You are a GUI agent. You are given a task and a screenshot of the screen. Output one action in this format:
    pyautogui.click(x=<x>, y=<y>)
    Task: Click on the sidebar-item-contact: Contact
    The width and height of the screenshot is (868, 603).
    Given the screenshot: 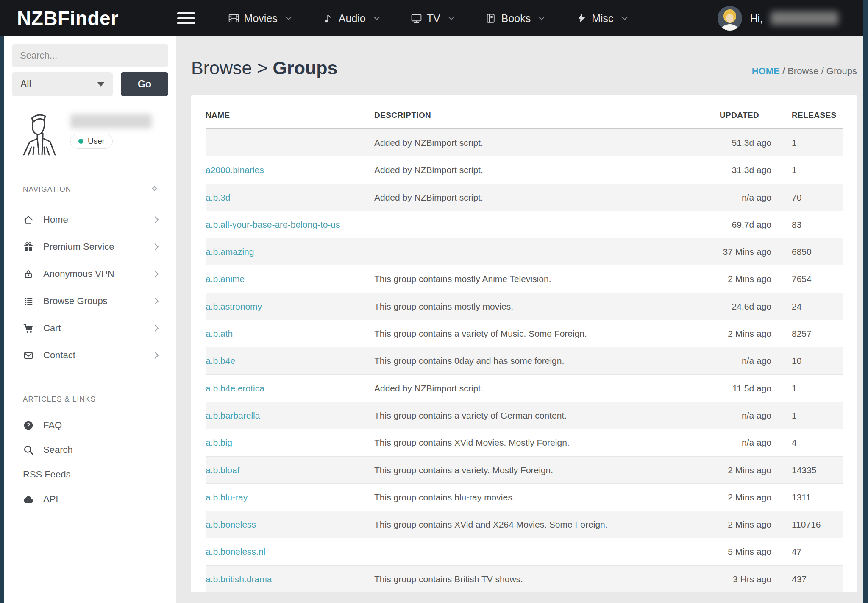 What is the action you would take?
    pyautogui.click(x=90, y=355)
    